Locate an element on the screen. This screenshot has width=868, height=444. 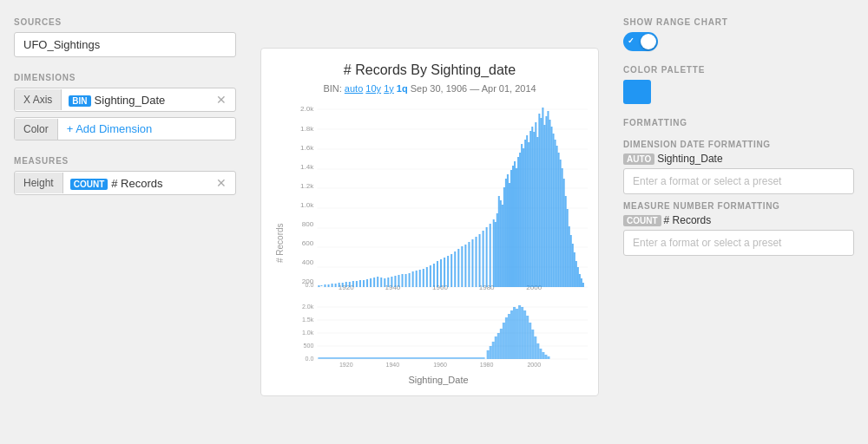
xaxis-dimension-row: X Axis BINSighting_Date ✕ is located at coordinates (125, 100).